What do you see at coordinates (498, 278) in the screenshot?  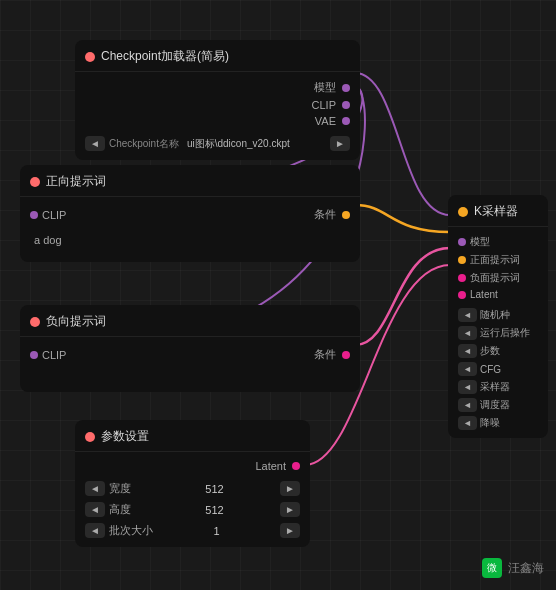 I see `ksampler-negative-port: 负面提示词` at bounding box center [498, 278].